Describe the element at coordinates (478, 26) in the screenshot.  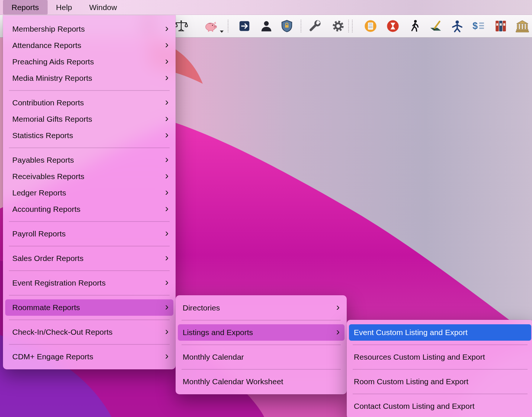
I see `dollar-report-icon: $` at that location.